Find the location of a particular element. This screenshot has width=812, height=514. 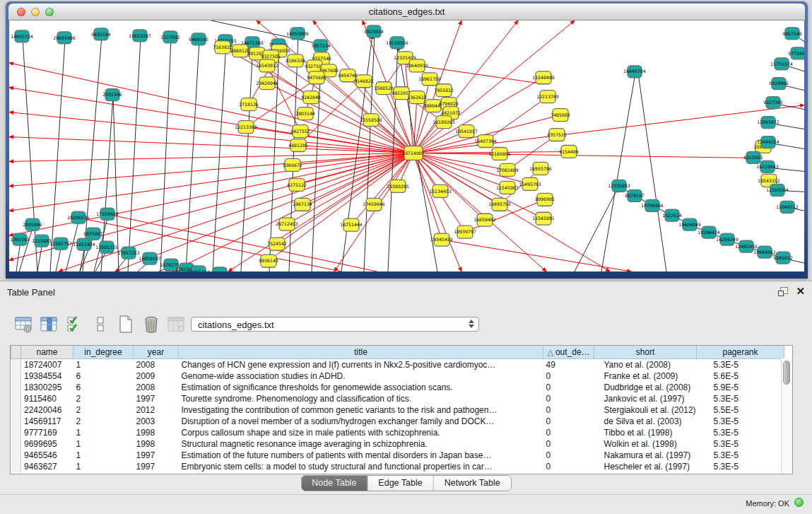

graph-node: 16648784 is located at coordinates (635, 72).